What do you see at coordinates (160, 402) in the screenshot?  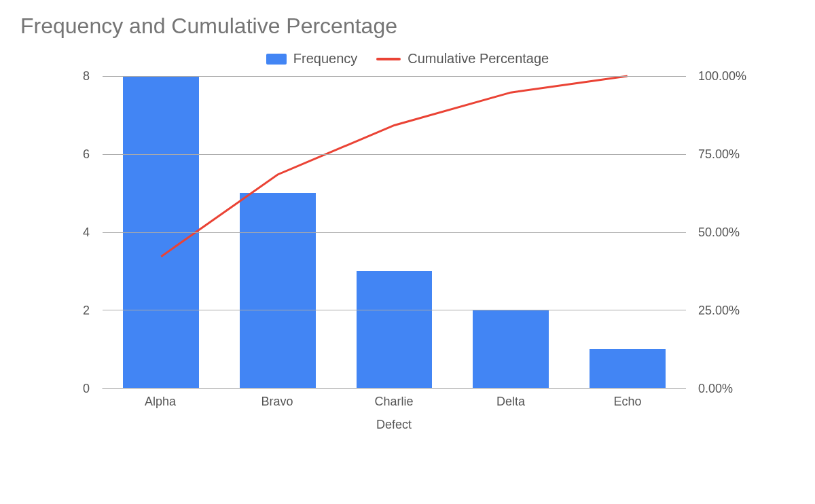 I see `x-tick-label: Alpha` at bounding box center [160, 402].